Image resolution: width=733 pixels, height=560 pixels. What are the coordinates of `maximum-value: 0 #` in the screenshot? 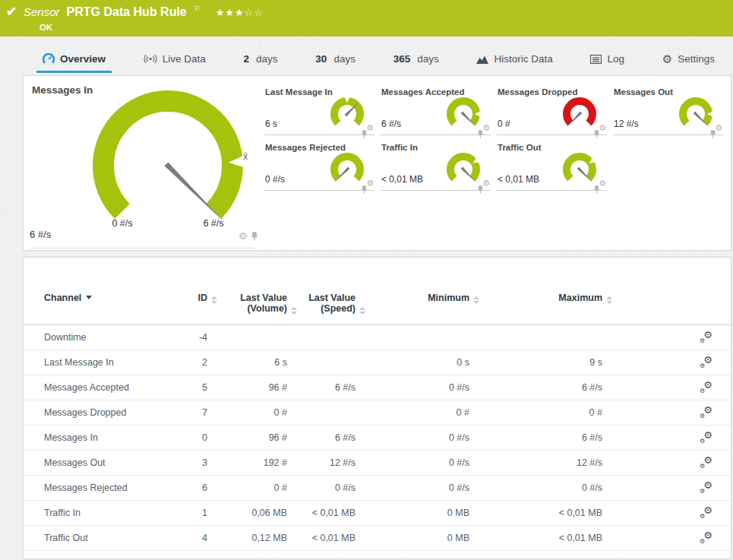 It's located at (536, 413).